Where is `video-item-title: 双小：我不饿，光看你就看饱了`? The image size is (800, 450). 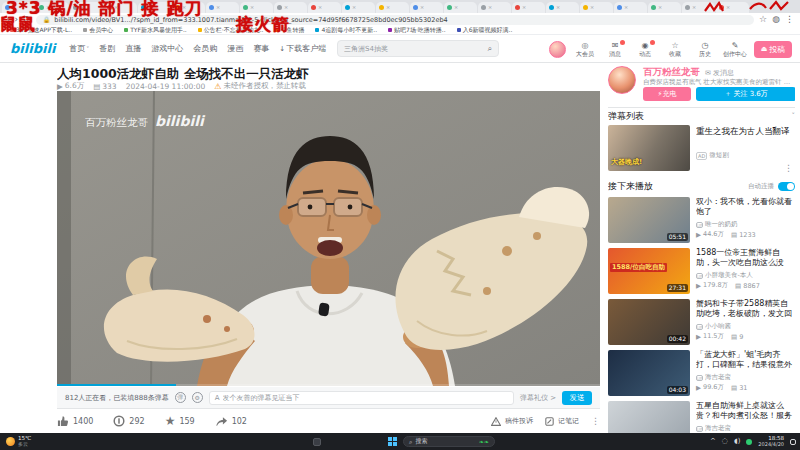
video-item-title: 双小：我不饿，光看你就看饱了 is located at coordinates (746, 207).